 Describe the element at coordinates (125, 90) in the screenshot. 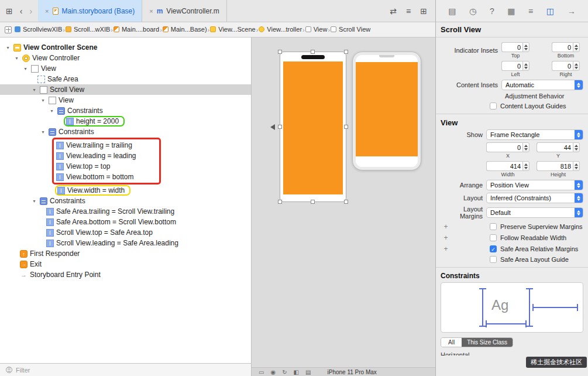

I see `outline-row-scroll-view: ▾Scroll View` at that location.